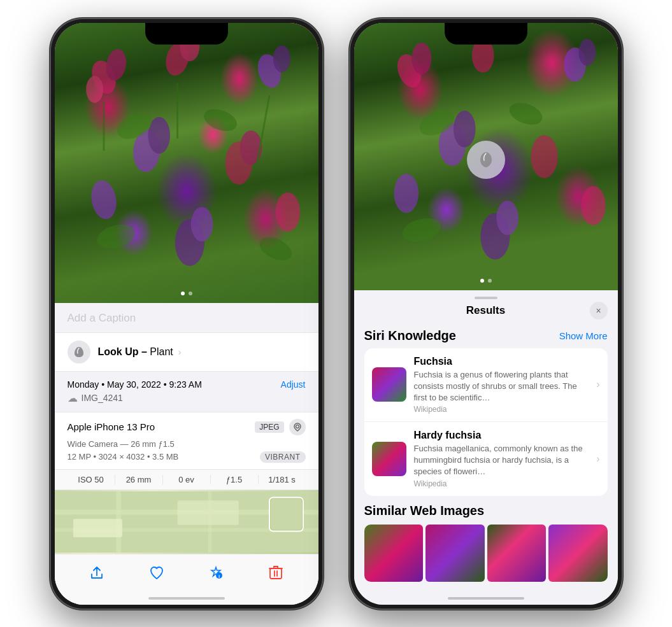  Describe the element at coordinates (276, 573) in the screenshot. I see `delete-button` at that location.